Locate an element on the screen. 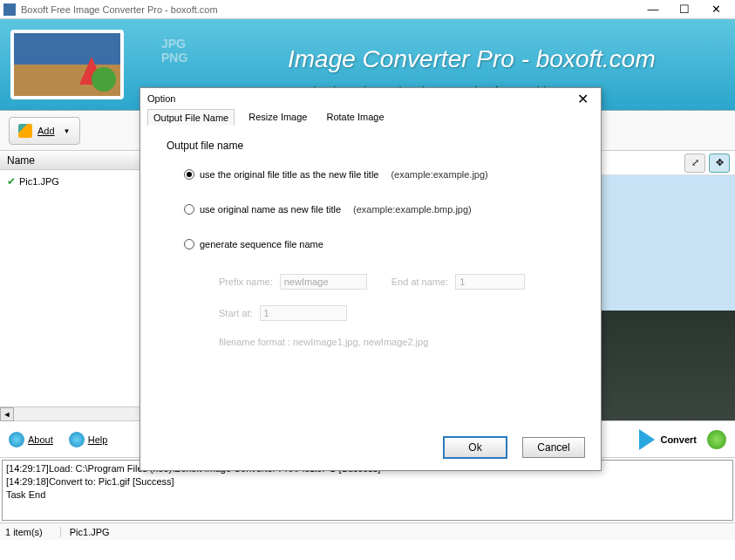 The image size is (735, 560). cancel-button: Cancel is located at coordinates (554, 447).